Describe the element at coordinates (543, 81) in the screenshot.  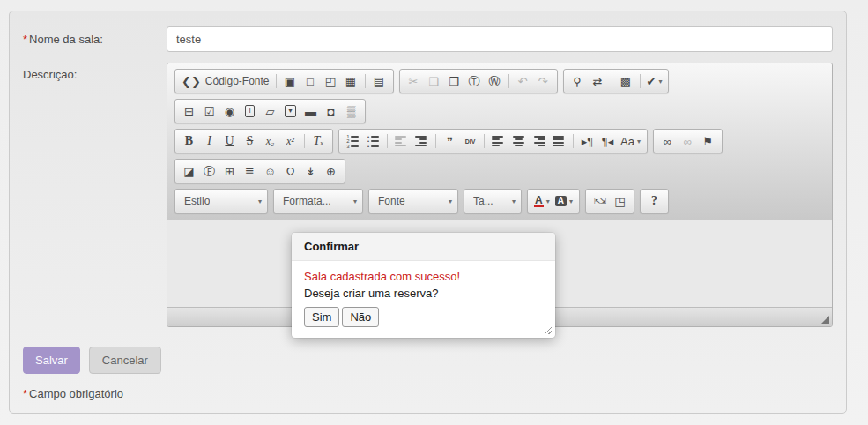
I see `redo-button: ↷` at that location.